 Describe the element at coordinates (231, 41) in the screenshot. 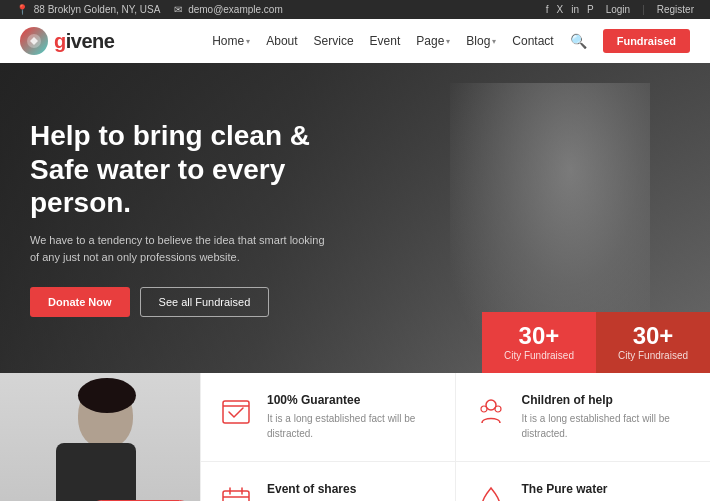

I see `nav-home: Home ▾` at that location.